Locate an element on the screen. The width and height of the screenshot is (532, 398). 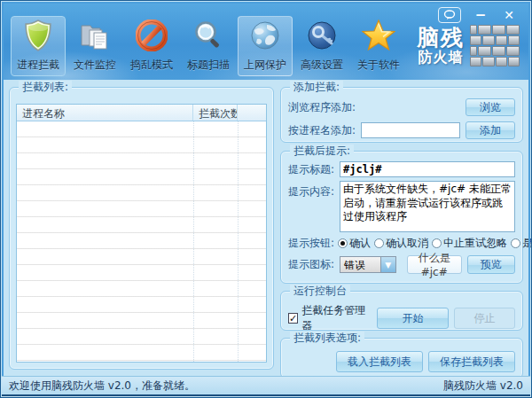
by-process-name-label: 按进程名添加: is located at coordinates (322, 131).